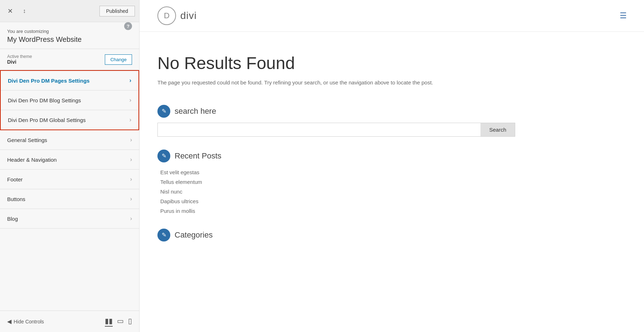 Image resolution: width=644 pixels, height=332 pixels. I want to click on logo-circle: D, so click(167, 16).